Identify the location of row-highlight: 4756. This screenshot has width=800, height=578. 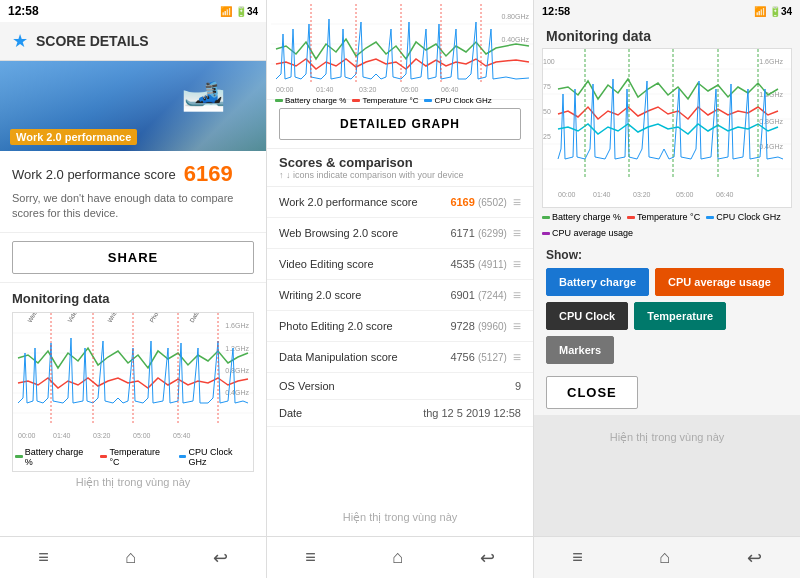
(462, 357).